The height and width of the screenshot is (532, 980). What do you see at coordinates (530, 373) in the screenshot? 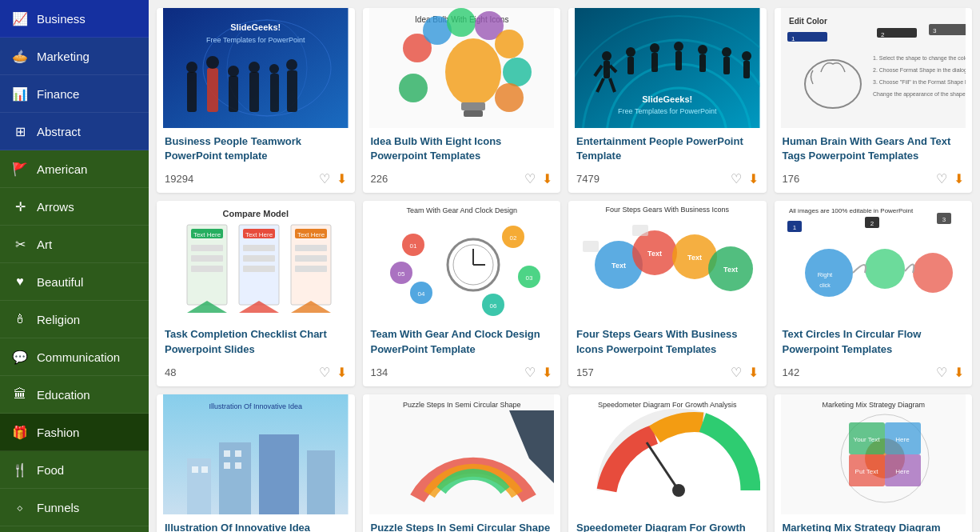
I see `card-favorite-btn-card6: ♡` at bounding box center [530, 373].